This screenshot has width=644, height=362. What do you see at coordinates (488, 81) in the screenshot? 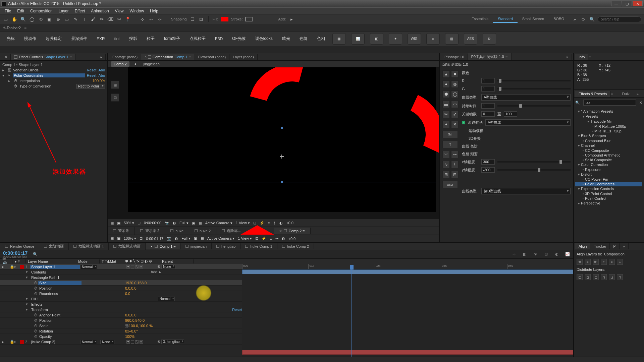
I see `r-input: 1` at bounding box center [488, 81].